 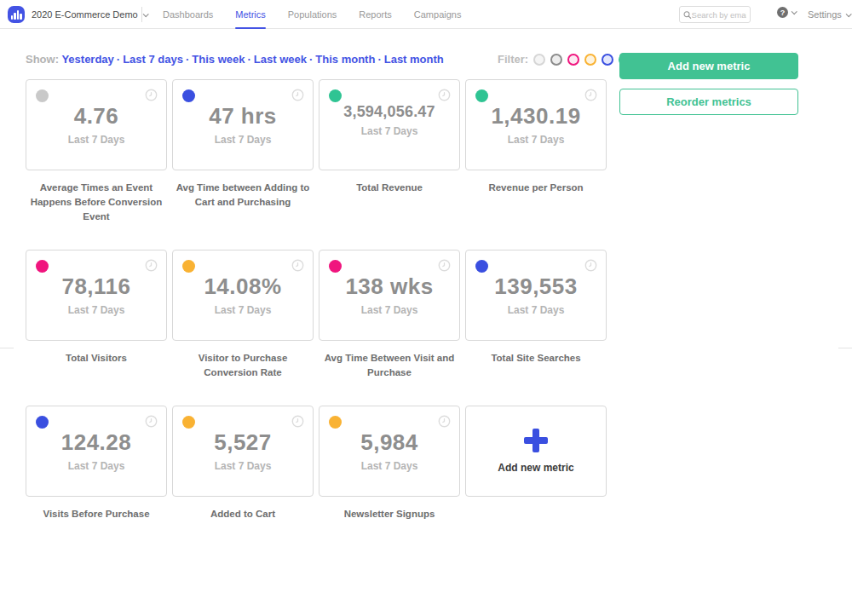 I want to click on help-menu: ?, so click(x=786, y=12).